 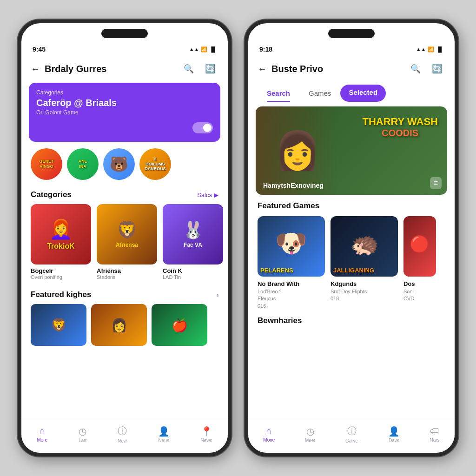 I want to click on nav-label-mone: Mone, so click(x=269, y=440).